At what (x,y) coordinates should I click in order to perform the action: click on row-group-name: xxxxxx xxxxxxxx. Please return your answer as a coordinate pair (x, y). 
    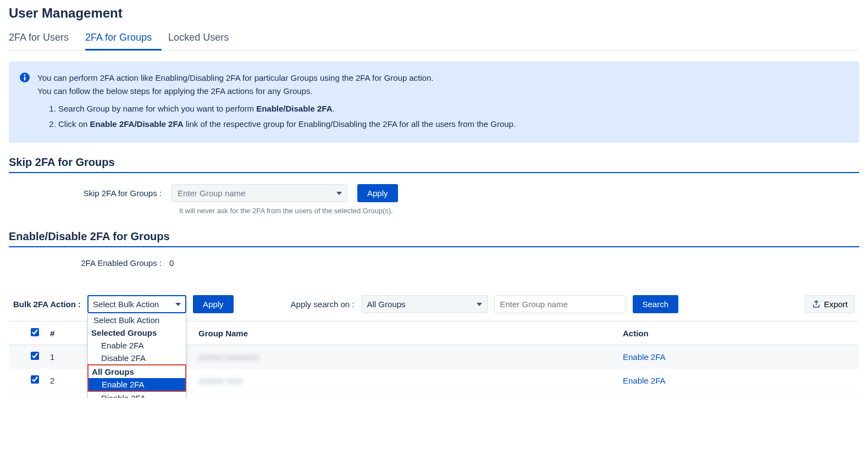
    Looking at the image, I should click on (229, 357).